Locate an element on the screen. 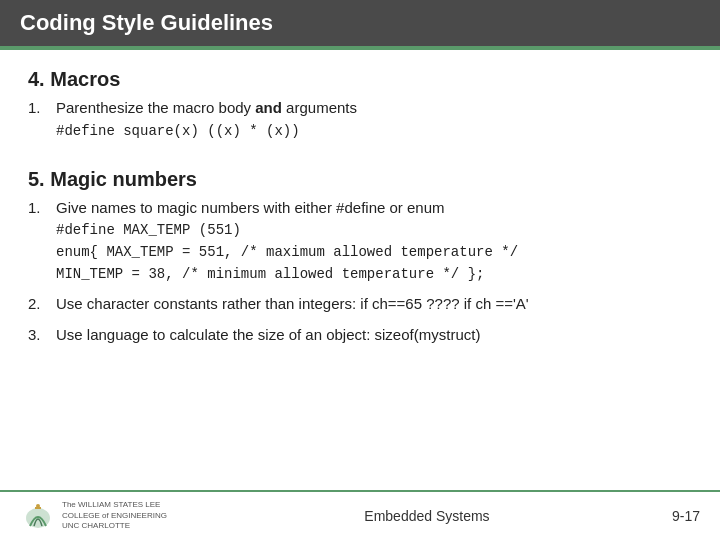  section5-item2-text: Use character constants rather than inte… is located at coordinates (374, 304).